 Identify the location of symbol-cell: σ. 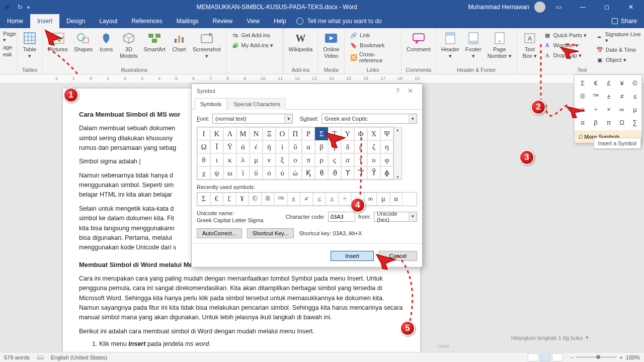
(348, 160).